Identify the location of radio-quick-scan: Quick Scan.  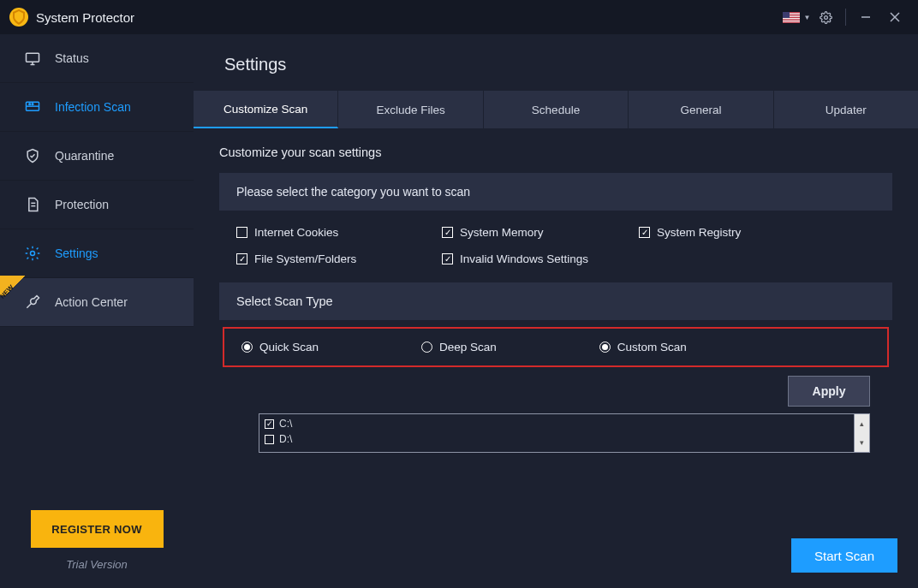
(280, 347).